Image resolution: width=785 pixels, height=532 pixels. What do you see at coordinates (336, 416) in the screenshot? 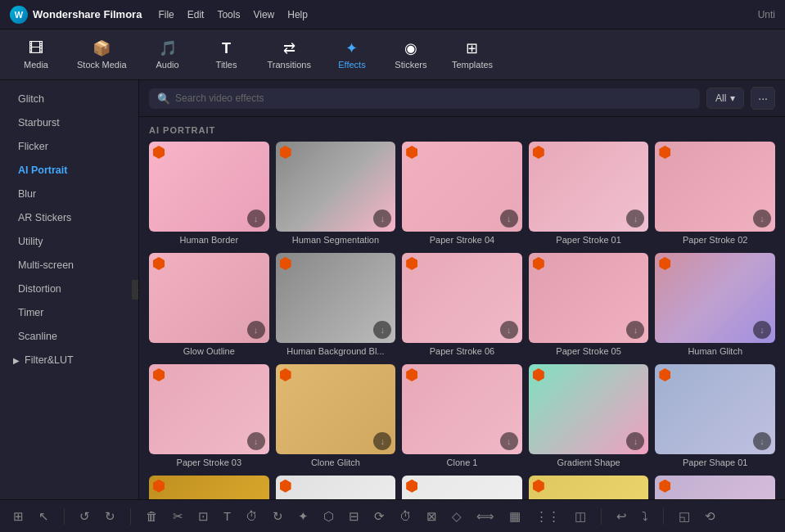
I see `effect-clone-glitch: ↓ Clone Glitch` at bounding box center [336, 416].